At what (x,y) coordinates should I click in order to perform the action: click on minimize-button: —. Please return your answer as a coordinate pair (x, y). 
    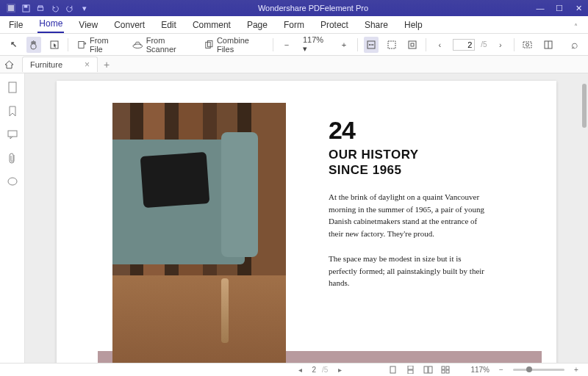
    Looking at the image, I should click on (540, 8).